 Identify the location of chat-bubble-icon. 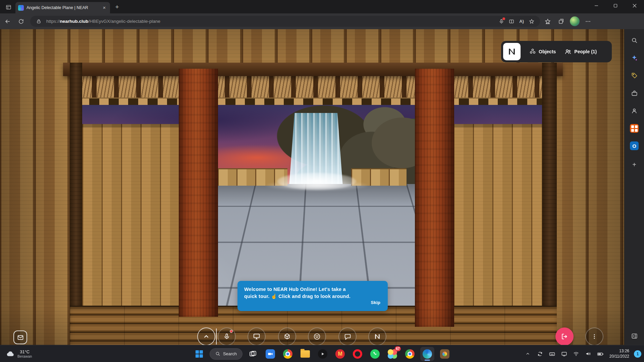
(347, 337).